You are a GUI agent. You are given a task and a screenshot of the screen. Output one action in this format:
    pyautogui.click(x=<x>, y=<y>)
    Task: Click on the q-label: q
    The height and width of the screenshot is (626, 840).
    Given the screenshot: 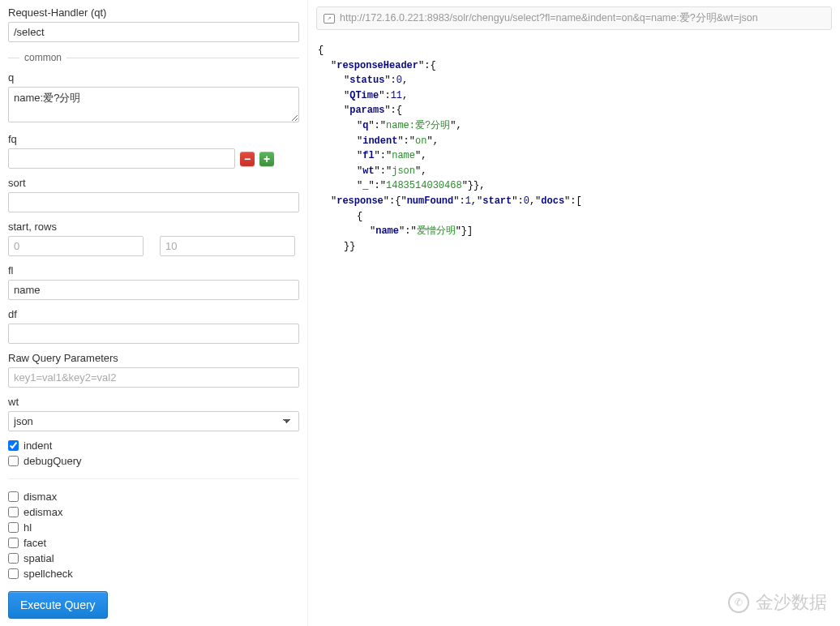 What is the action you would take?
    pyautogui.click(x=154, y=78)
    